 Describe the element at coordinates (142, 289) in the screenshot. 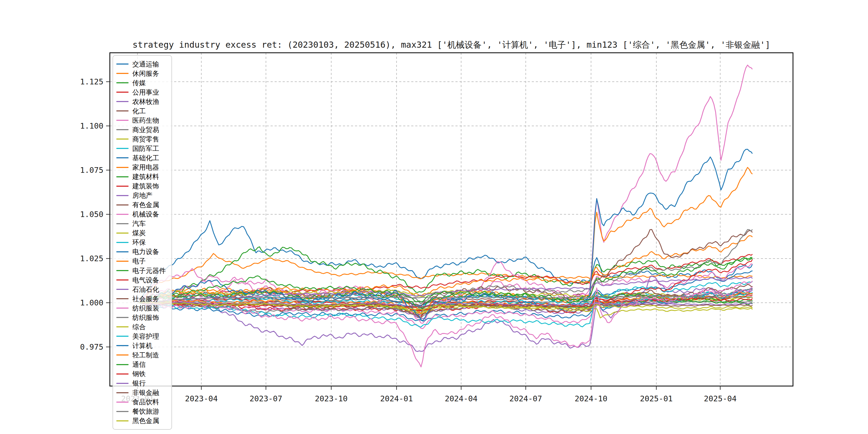

I see `legend-item-石油石化: 石油石化` at that location.